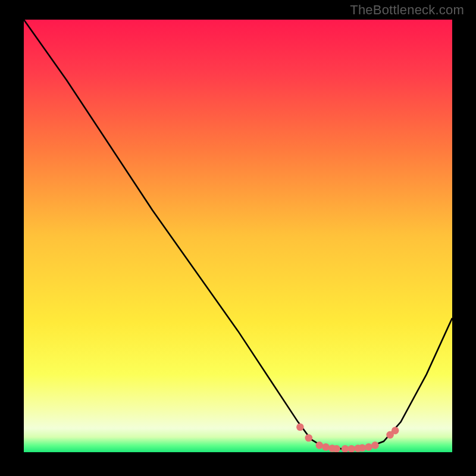  What do you see at coordinates (407, 10) in the screenshot?
I see `attribution-label: TheBottleneck.com` at bounding box center [407, 10].